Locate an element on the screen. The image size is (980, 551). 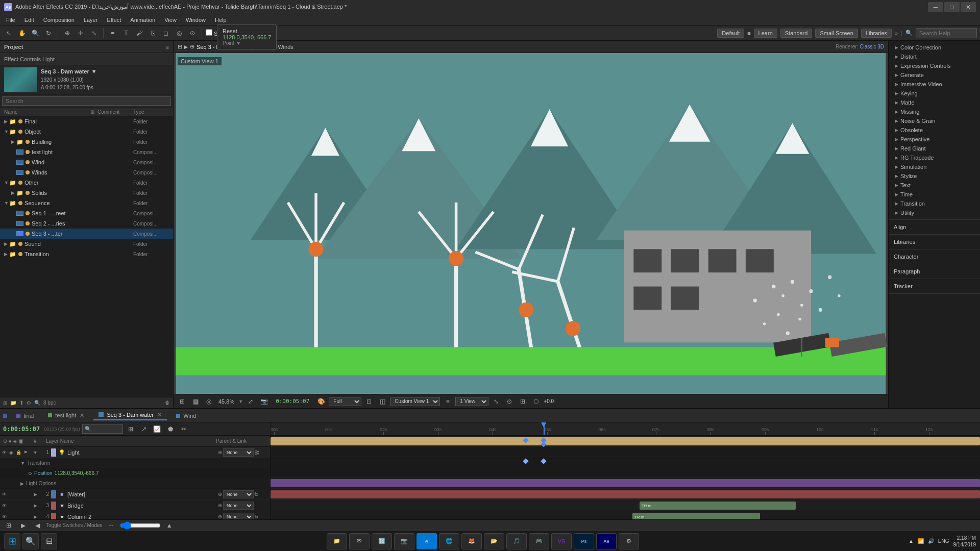
workspace-learn: Learn is located at coordinates (766, 33).